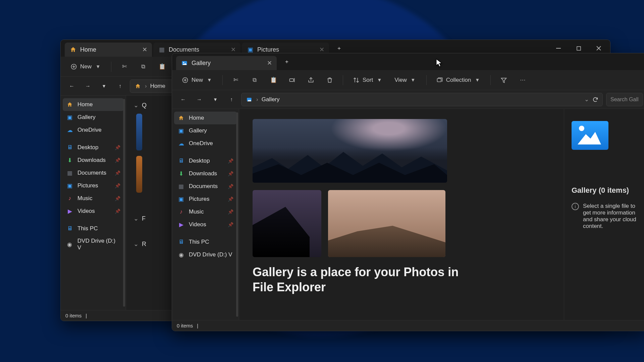 The width and height of the screenshot is (644, 362). Describe the element at coordinates (181, 255) in the screenshot. I see `dvd-icon: ◉` at that location.